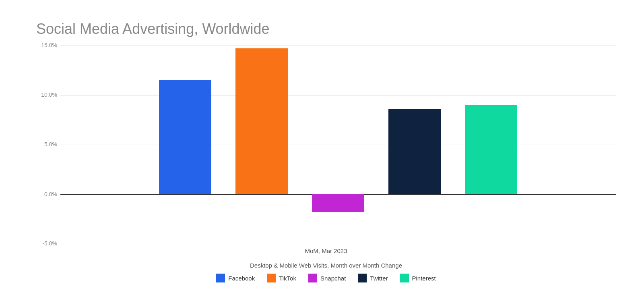 This screenshot has width=644, height=299. I want to click on bar-tiktok, so click(262, 121).